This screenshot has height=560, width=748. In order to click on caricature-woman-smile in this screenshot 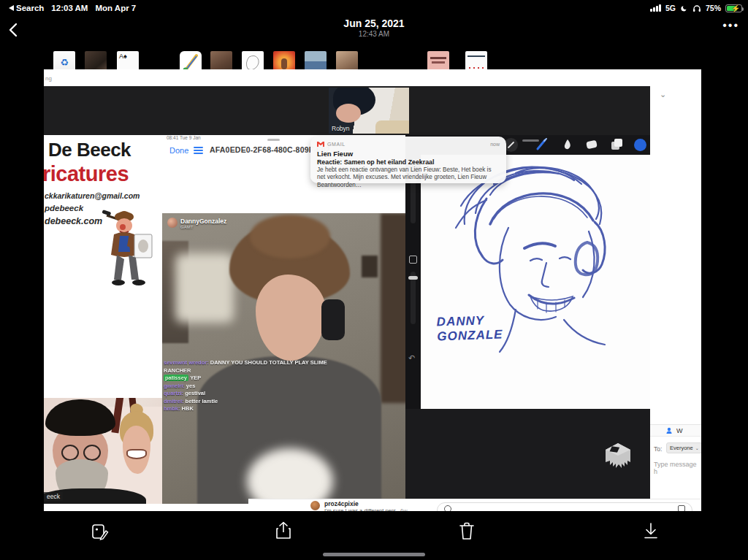, I will do `click(137, 454)`.